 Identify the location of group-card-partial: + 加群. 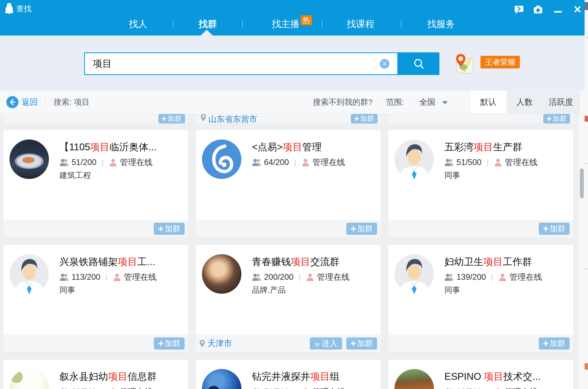
(481, 119).